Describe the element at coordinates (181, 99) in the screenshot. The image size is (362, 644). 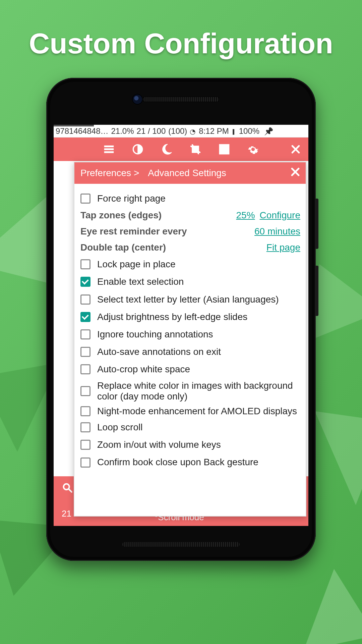
I see `earpiece-speaker` at that location.